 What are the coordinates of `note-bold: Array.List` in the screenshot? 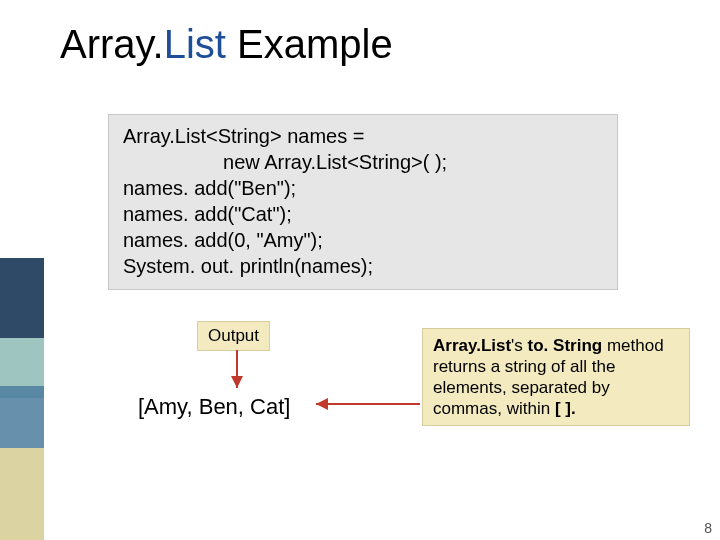 It's located at (472, 346).